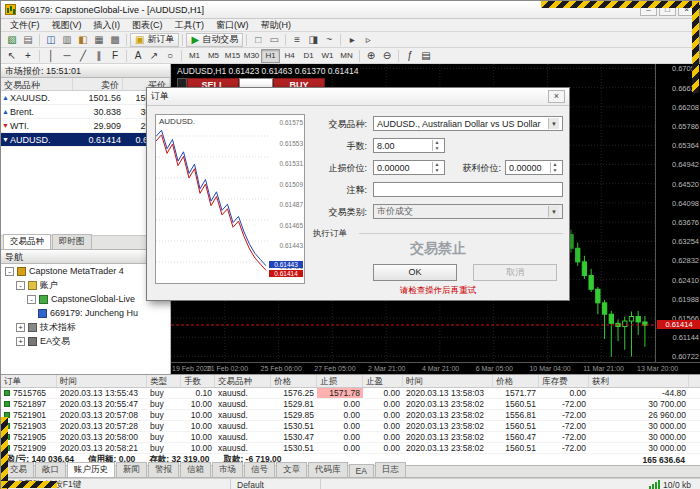 This screenshot has height=489, width=700. I want to click on table-row: 75219092020.03.13 20:58:21buy10.00xauusd…, so click(350, 448).